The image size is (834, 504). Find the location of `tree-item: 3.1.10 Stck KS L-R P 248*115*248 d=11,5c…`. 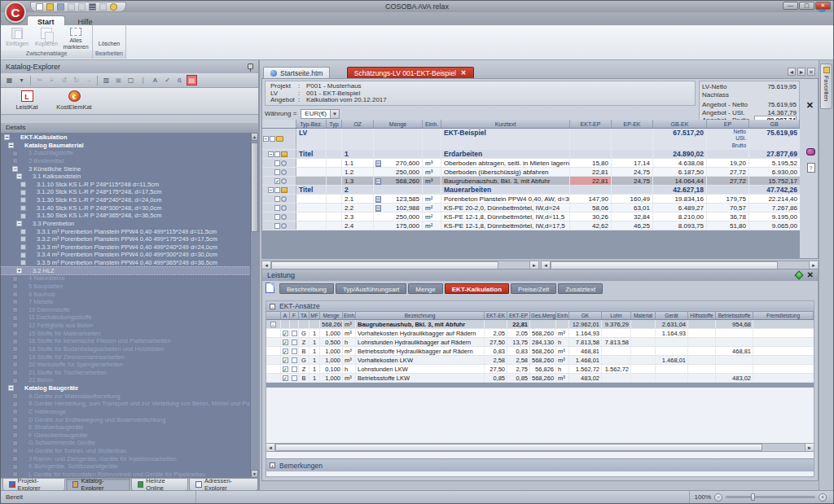

tree-item: 3.1.10 Stck KS L-R P 248*115*248 d=11,5c… is located at coordinates (125, 185).